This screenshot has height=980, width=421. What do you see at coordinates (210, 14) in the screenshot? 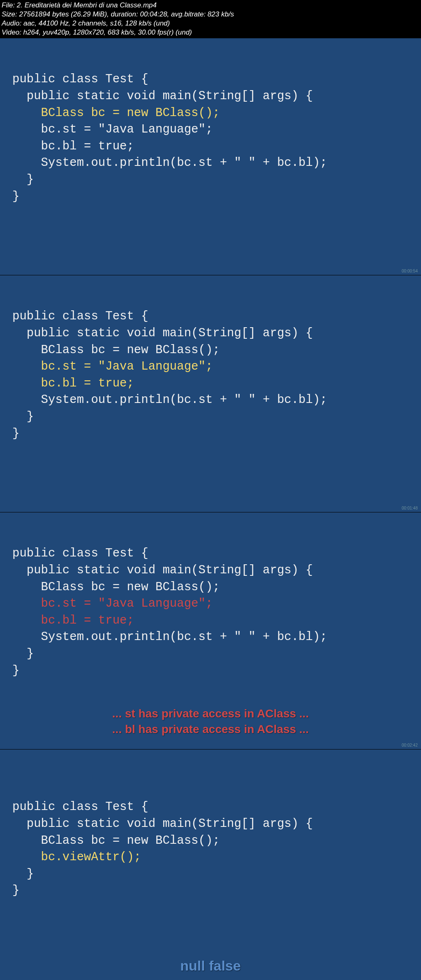
I see `meta-size: Size: 27561894 bytes (26.29 MiB), durati…` at bounding box center [210, 14].